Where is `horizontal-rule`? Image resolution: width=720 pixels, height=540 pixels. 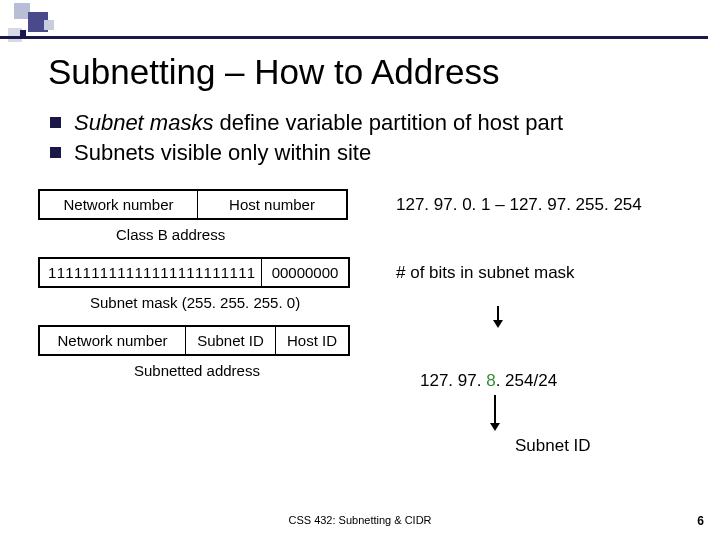 horizontal-rule is located at coordinates (354, 38).